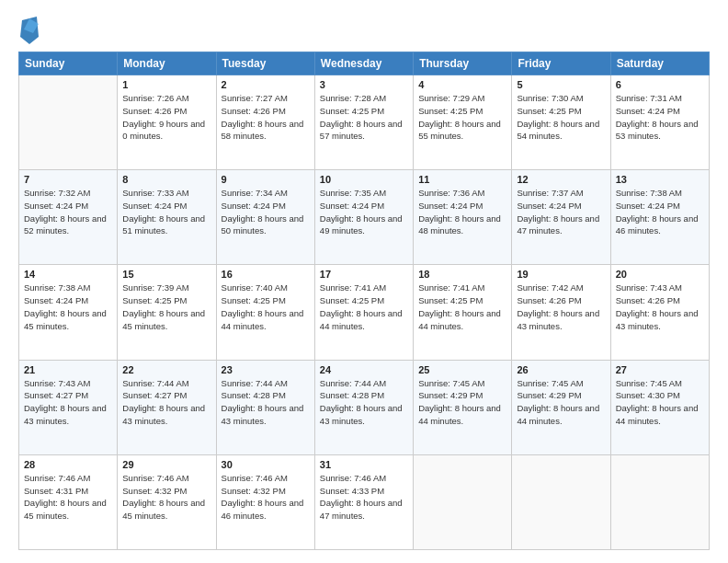 The image size is (728, 563). What do you see at coordinates (265, 217) in the screenshot?
I see `calendar-day-cell: 9Sunrise: 7:34 AMSunset: 4:24 PMDaylight…` at bounding box center [265, 217].